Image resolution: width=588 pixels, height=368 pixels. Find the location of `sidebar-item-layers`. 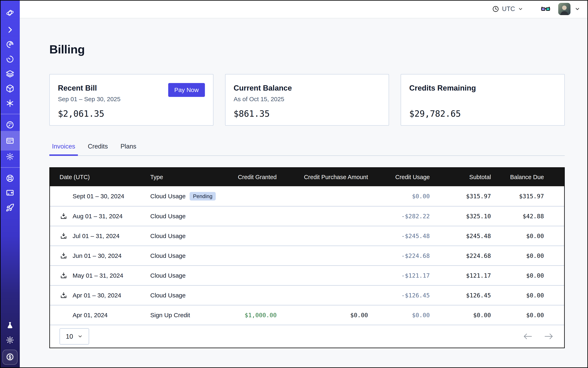

sidebar-item-layers is located at coordinates (10, 74).